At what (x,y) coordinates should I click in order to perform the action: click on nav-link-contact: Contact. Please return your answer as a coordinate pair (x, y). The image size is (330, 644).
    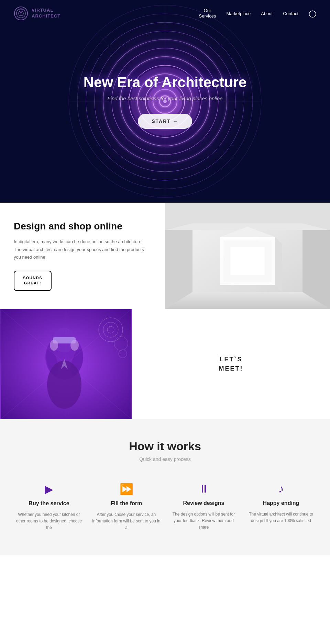
    Looking at the image, I should click on (291, 14).